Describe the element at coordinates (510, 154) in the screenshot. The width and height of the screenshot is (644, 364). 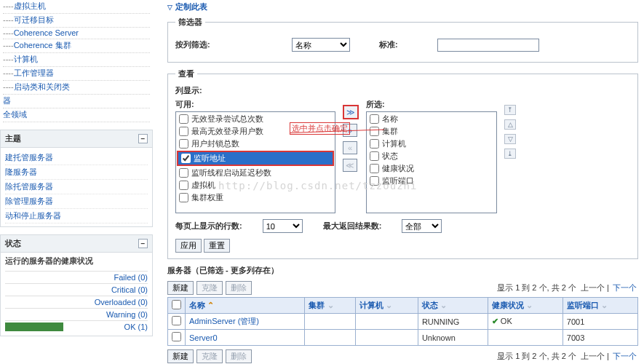
I see `move-bottom-button: ⤓` at that location.